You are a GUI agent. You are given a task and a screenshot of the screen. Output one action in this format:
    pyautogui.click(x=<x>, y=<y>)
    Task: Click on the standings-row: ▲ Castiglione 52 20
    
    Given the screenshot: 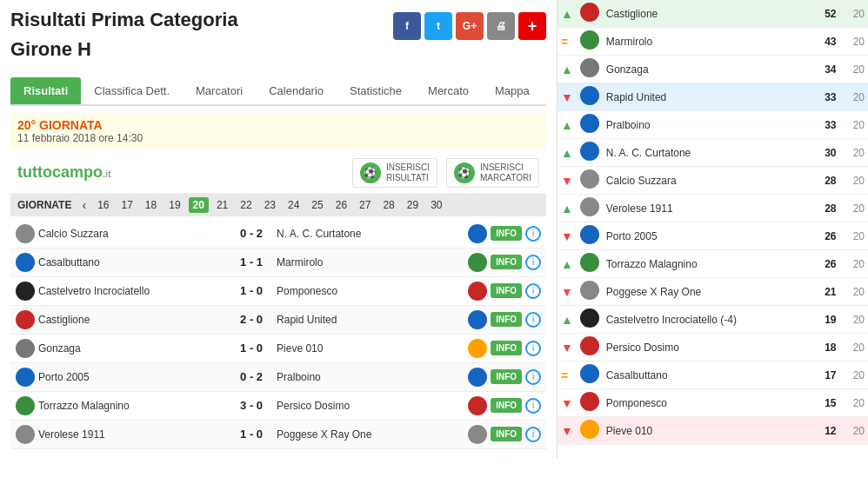 What is the action you would take?
    pyautogui.click(x=713, y=14)
    